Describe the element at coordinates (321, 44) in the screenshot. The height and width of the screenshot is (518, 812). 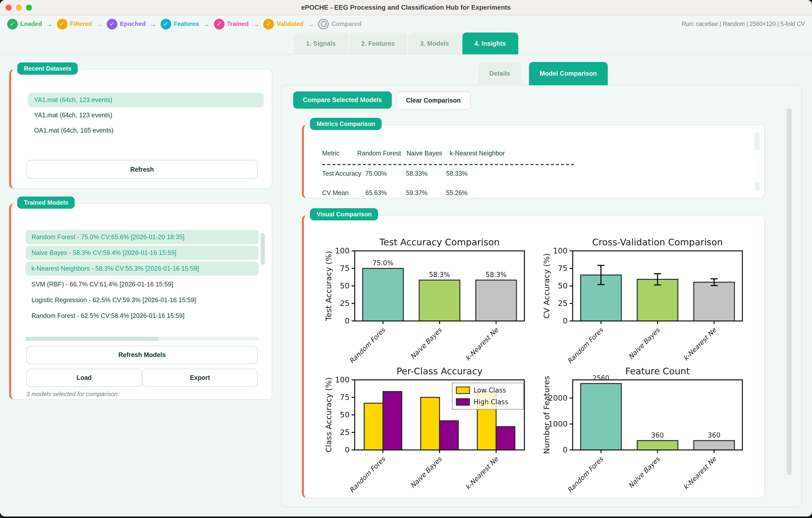
I see `tab--signals: 1. Signals` at that location.